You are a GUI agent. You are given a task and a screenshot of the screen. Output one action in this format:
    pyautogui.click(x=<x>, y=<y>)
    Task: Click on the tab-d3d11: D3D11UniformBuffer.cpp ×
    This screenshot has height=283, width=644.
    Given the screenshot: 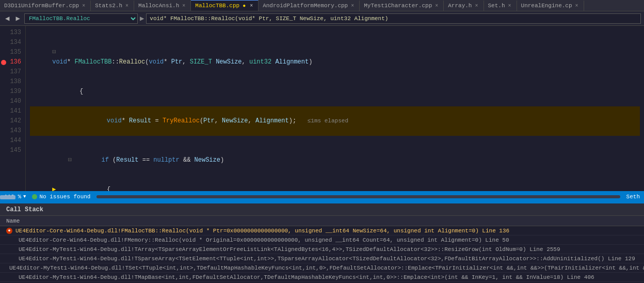 What is the action you would take?
    pyautogui.click(x=45, y=6)
    